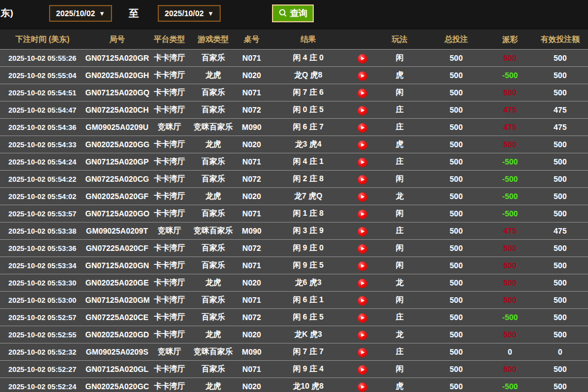 The width and height of the screenshot is (588, 392). What do you see at coordinates (117, 369) in the screenshot?
I see `cell-round-id: GN07125A020GL` at bounding box center [117, 369].